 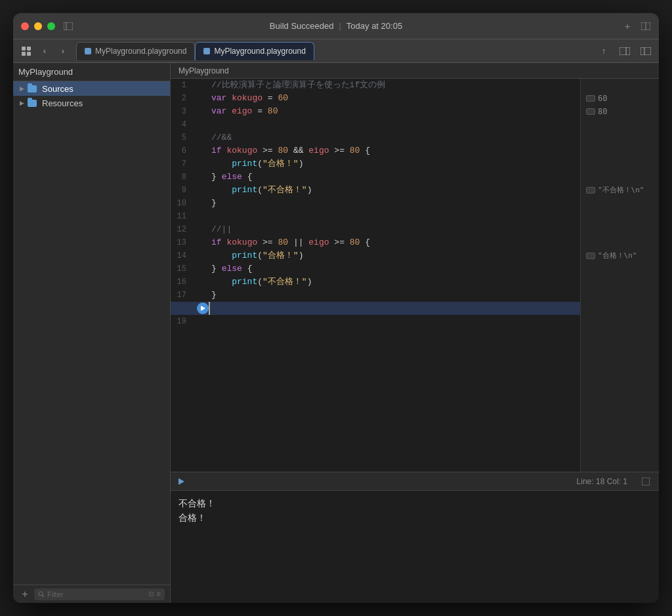 What do you see at coordinates (375, 203) in the screenshot?
I see `code-line-10: 10 }` at bounding box center [375, 203].